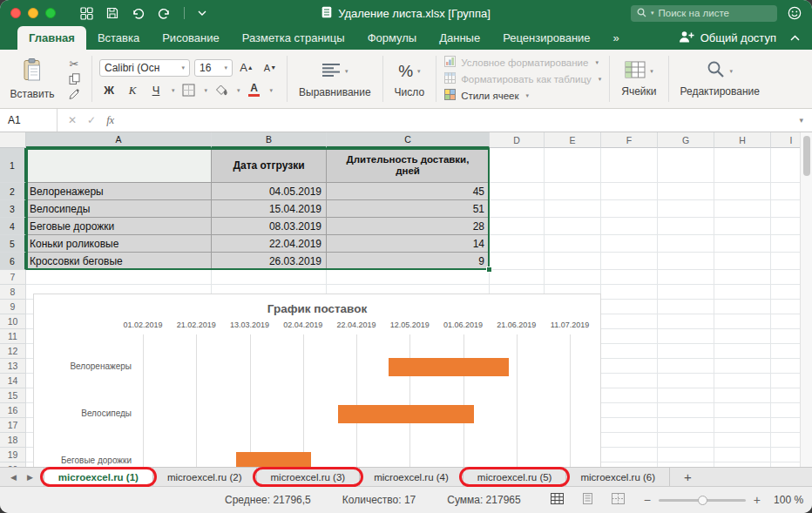 The width and height of the screenshot is (812, 513). Describe the element at coordinates (639, 78) in the screenshot. I see `cells-group: ▾ Ячейки` at that location.